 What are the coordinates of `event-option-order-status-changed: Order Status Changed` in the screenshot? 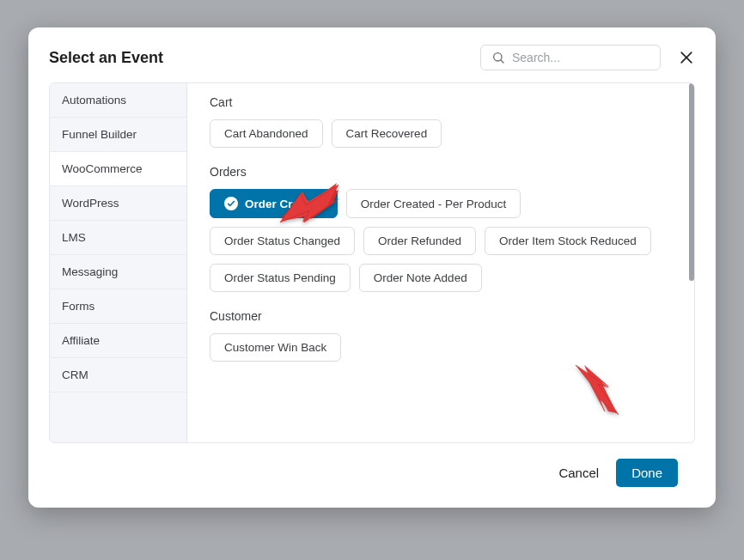 It's located at (282, 240).